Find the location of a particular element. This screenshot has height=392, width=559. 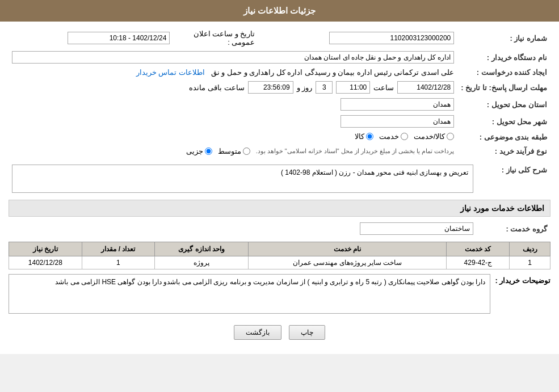

announce-date-label: تاریخ و ساعت اعلان عمومی : is located at coordinates (216, 38).